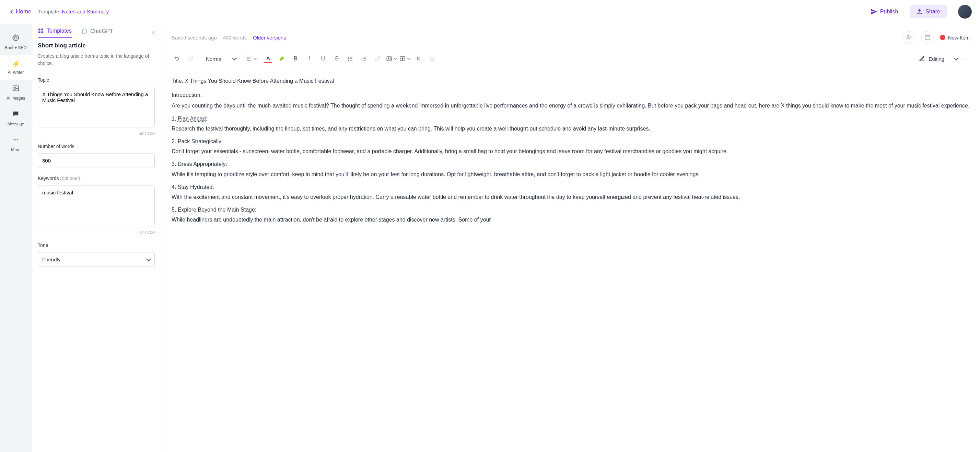 This screenshot has width=980, height=452. Describe the element at coordinates (96, 133) in the screenshot. I see `topic-char-count: 58 / 100` at that location.